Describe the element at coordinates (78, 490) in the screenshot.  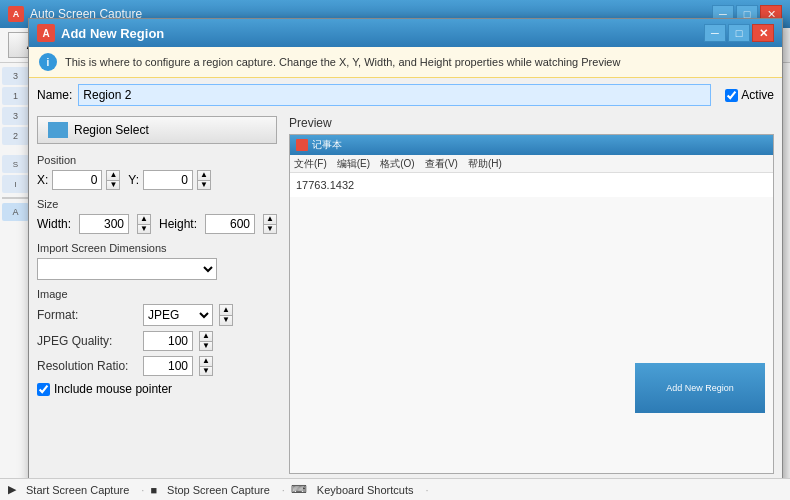
I see `start-screen-capture-btn: Start Screen Capture` at that location.